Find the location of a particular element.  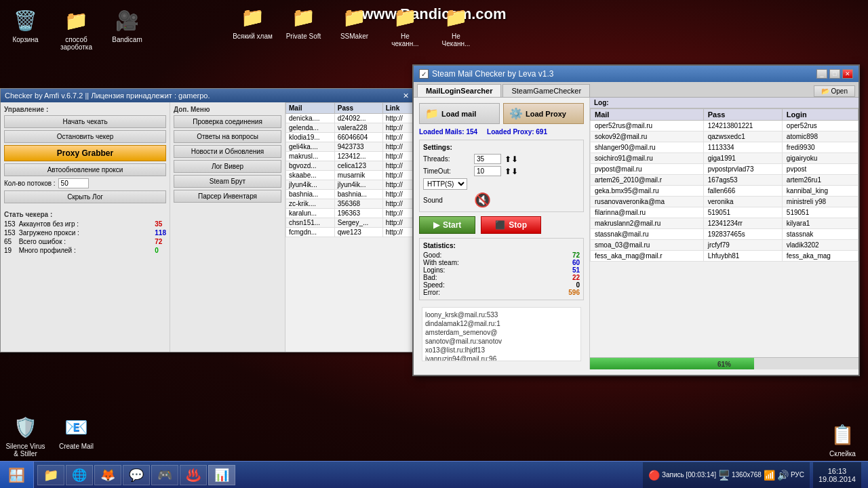

pass-cell: bashnia... is located at coordinates (358, 195).